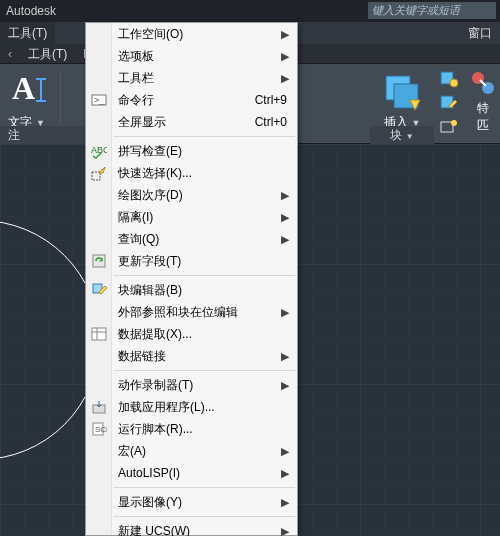 The height and width of the screenshot is (536, 500). Describe the element at coordinates (271, 122) in the screenshot. I see `shortcut-label: Ctrl+0` at that location.